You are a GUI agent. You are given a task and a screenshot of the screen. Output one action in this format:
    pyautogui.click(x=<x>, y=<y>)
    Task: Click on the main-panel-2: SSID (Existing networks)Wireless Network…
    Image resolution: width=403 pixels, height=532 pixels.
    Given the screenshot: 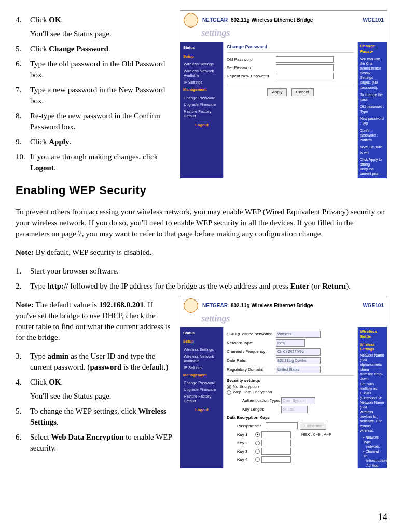 What is the action you would take?
    pyautogui.click(x=290, y=398)
    